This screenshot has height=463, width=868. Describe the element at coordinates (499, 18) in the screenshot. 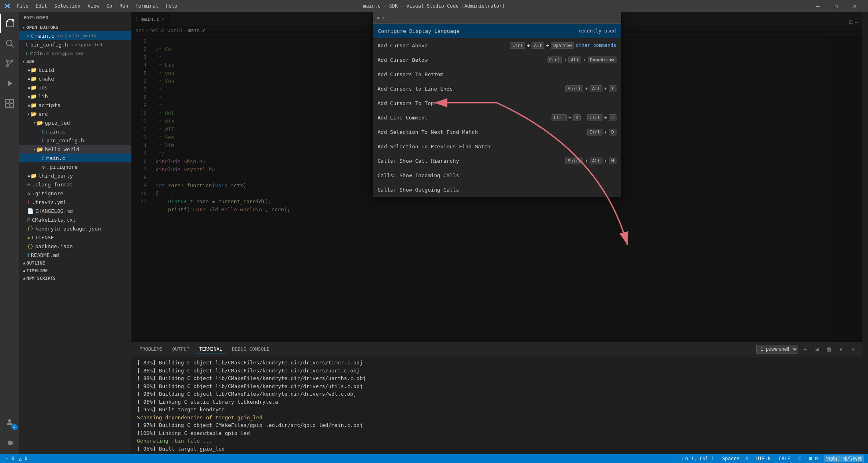

I see `command-search-input` at that location.